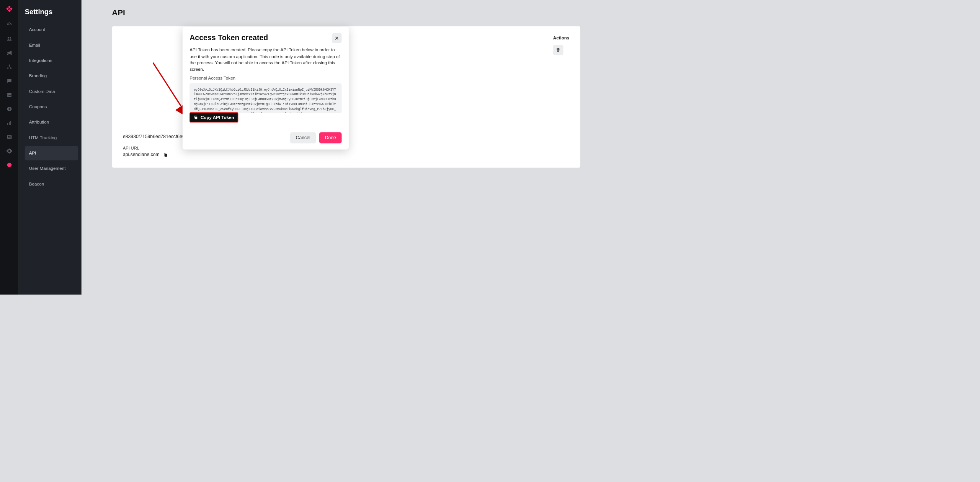  What do you see at coordinates (214, 118) in the screenshot?
I see `copy-api-token-button: Copy API Token` at bounding box center [214, 118].